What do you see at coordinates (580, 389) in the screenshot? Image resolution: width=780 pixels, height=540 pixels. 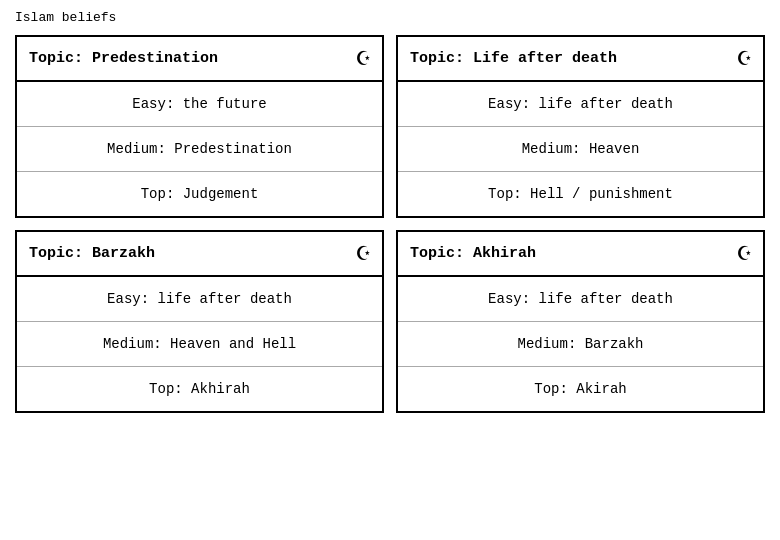 I see `card-row-akhirah-2: Top: Akirah` at bounding box center [580, 389].